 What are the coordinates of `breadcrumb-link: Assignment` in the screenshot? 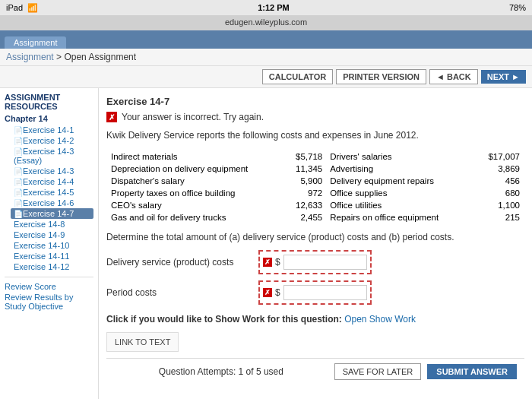 It's located at (30, 57).